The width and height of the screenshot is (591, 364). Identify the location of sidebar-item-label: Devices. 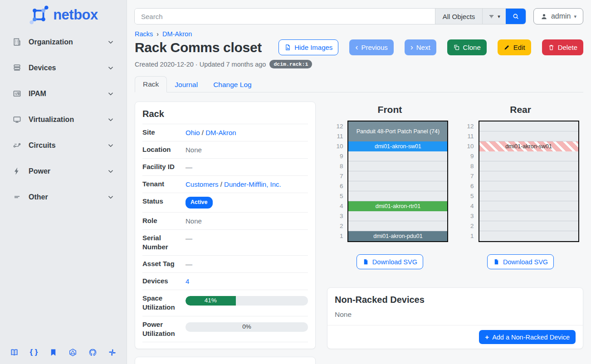
(68, 68).